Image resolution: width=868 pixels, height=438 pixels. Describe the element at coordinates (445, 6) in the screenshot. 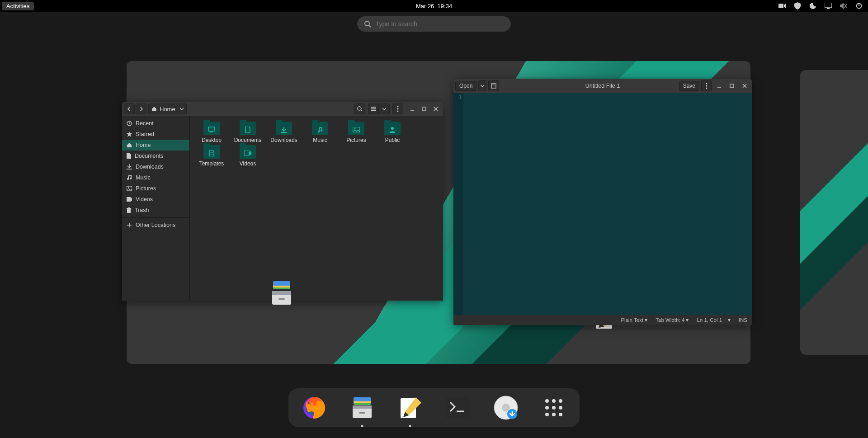

I see `time-label: 19:34` at that location.